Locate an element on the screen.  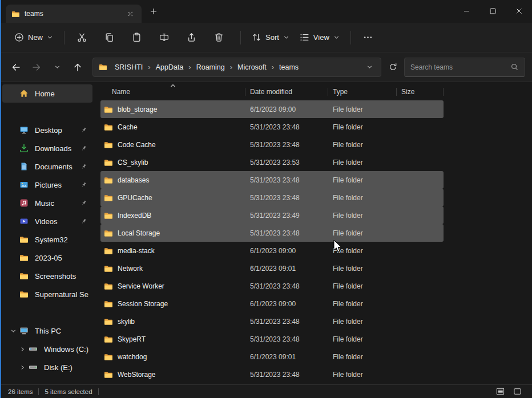
sidebar-item-downloads: Downloads is located at coordinates (47, 148).